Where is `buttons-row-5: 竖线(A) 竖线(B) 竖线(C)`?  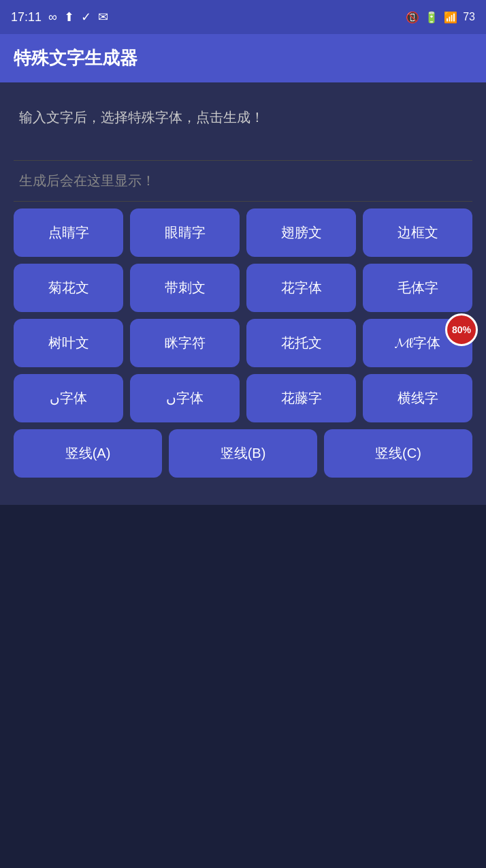 buttons-row-5: 竖线(A) 竖线(B) 竖线(C) is located at coordinates (243, 454).